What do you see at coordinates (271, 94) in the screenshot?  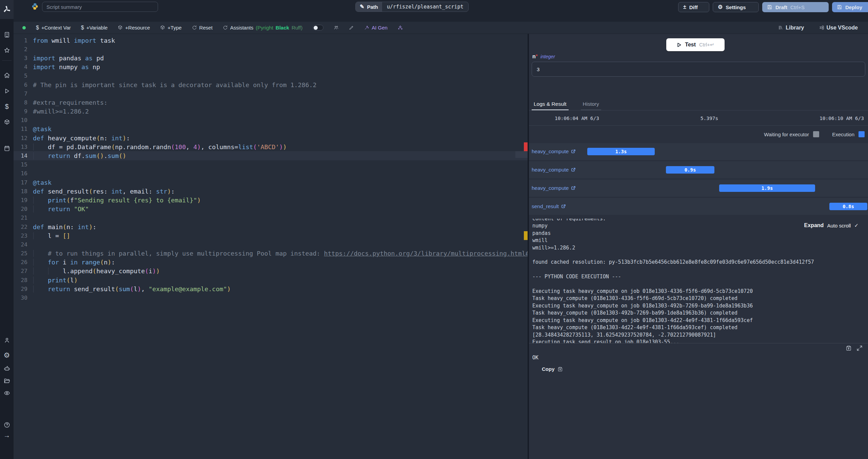 I see `code-line: 7` at bounding box center [271, 94].